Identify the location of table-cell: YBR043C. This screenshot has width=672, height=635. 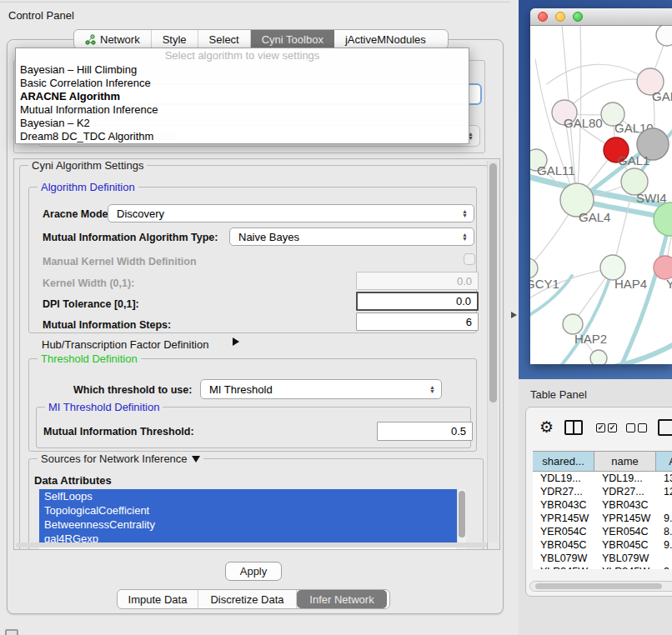
(564, 505).